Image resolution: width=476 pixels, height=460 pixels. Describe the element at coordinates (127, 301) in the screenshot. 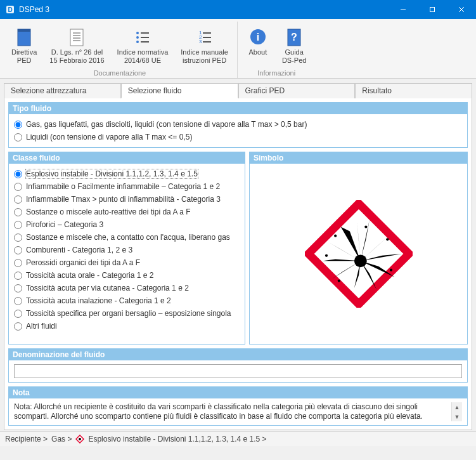

I see `classe-fluido-option-10: Tossicità acuta inalazione - Categoria 1…` at that location.